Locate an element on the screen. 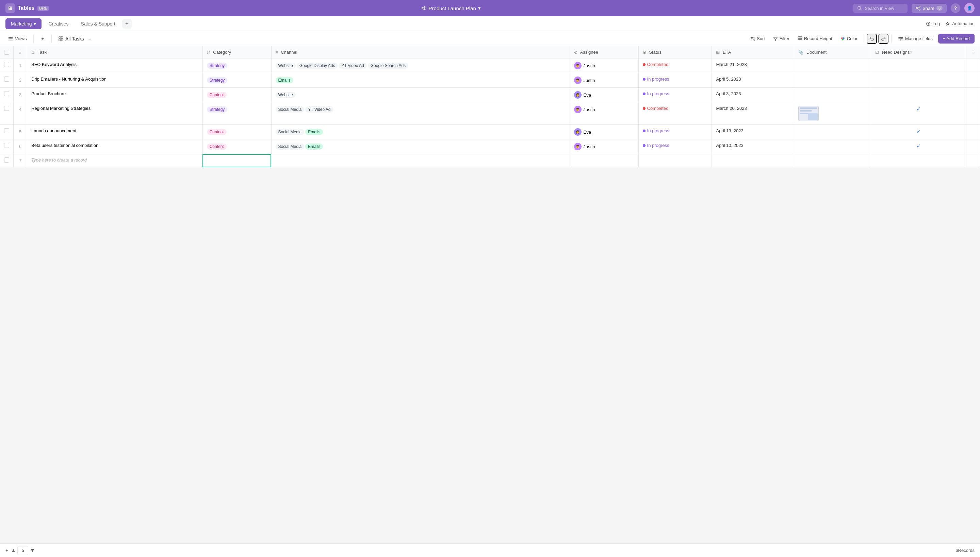  sort-button: Sort is located at coordinates (758, 39).